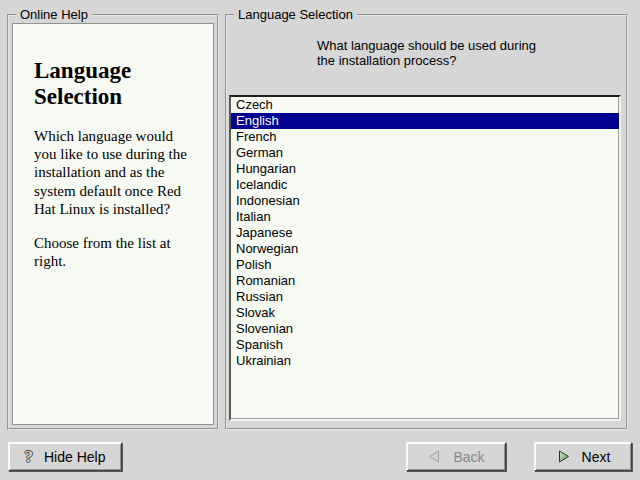  What do you see at coordinates (116, 173) in the screenshot?
I see `help-paragraph: Which language would you like to use dur…` at bounding box center [116, 173].